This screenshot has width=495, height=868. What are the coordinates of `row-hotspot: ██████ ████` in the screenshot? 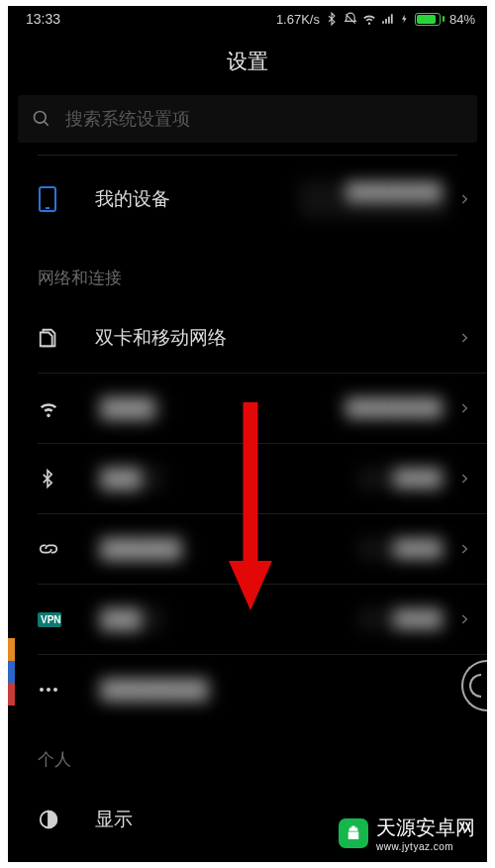 It's located at (248, 549).